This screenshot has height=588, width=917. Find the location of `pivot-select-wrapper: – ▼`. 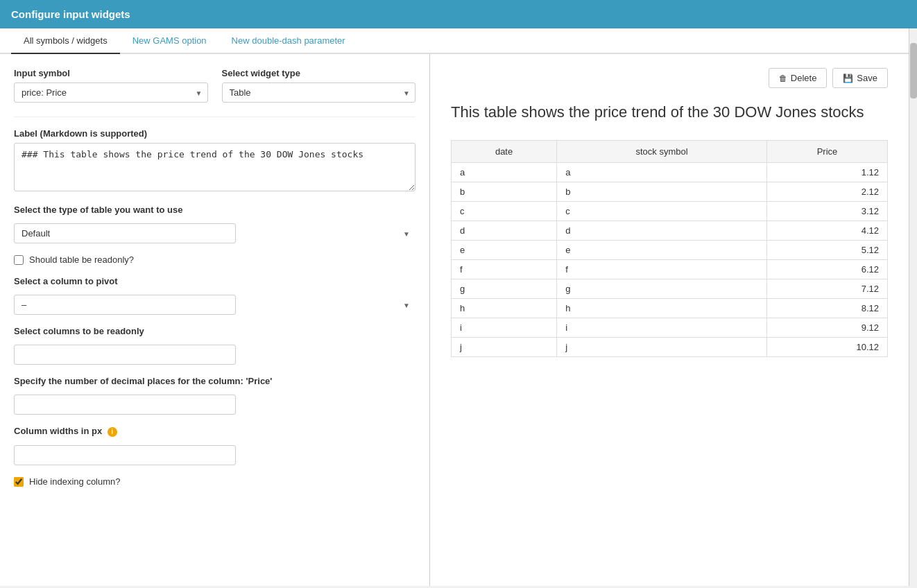

pivot-select-wrapper: – ▼ is located at coordinates (215, 305).